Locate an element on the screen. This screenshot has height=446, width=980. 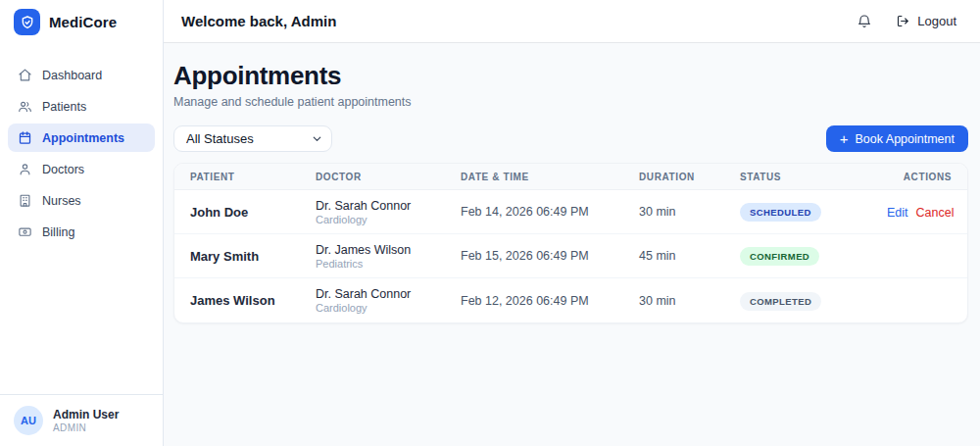
table-row: Mary Smith Dr. James Wilson Pediatrics F… is located at coordinates (570, 257).